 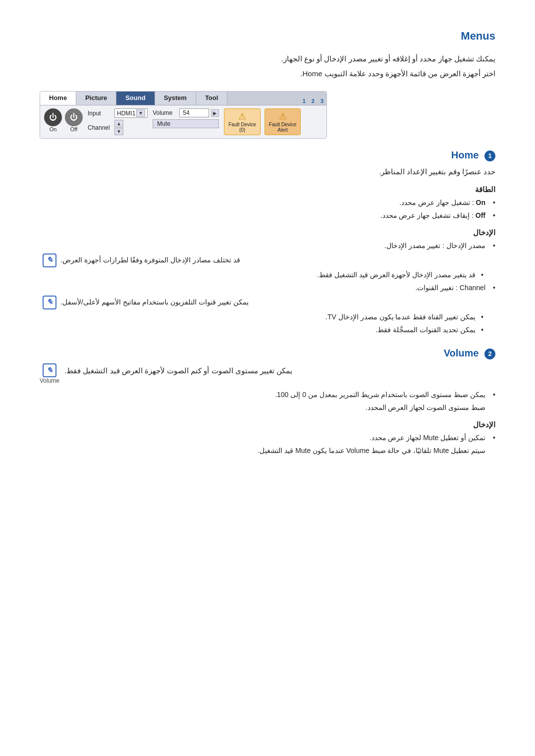 I want to click on power-icon-row: ⏻ On ⏻ Off, so click(x=63, y=120).